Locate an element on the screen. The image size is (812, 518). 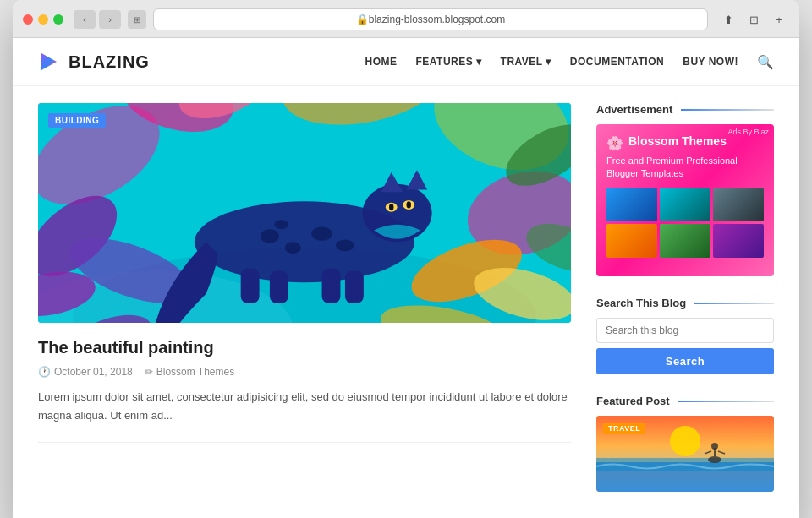
lock-icon: 🔒 is located at coordinates (362, 19).